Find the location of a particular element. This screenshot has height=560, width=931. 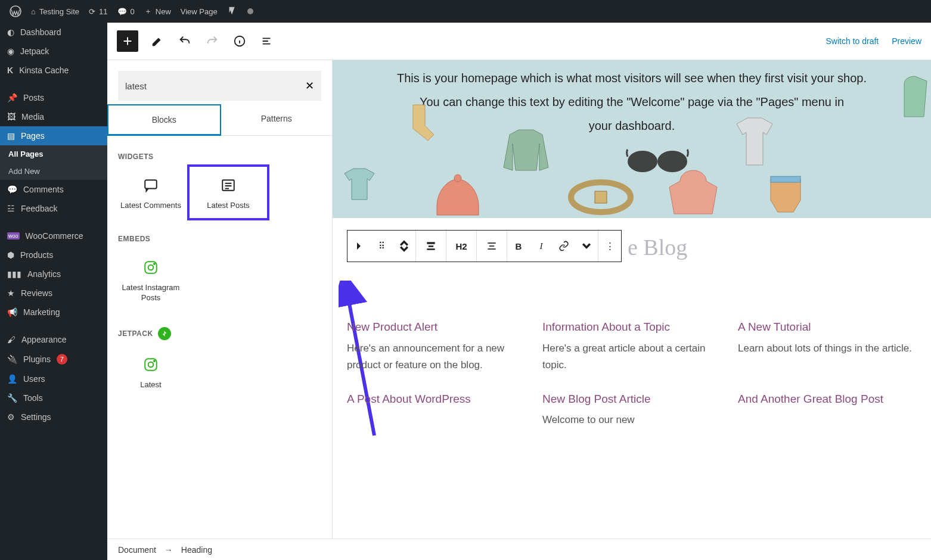

sidebar-item-woocommerce: wooWooCommerce is located at coordinates (54, 236).